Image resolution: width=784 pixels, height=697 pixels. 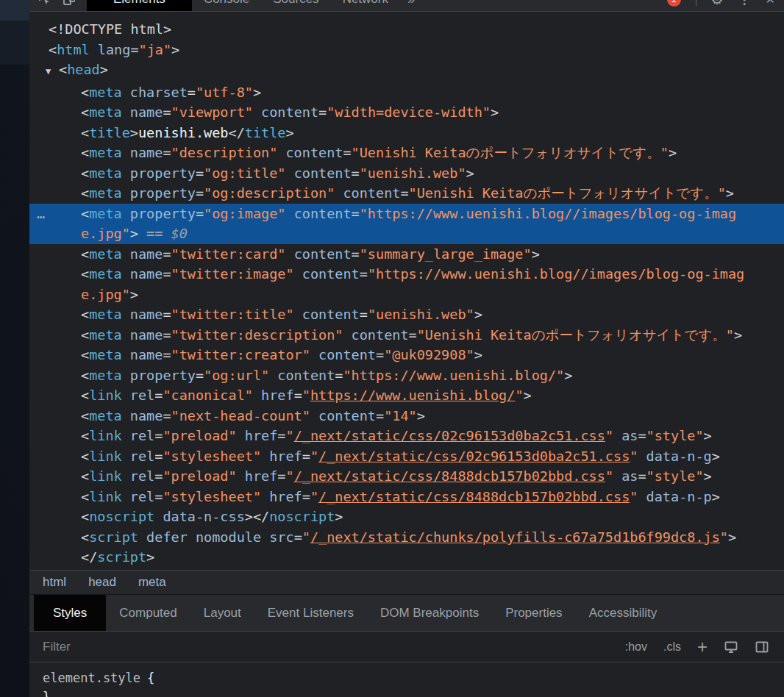 I want to click on dom-tree-node: <meta name="twitter:title" content="ueni…, so click(x=407, y=315).